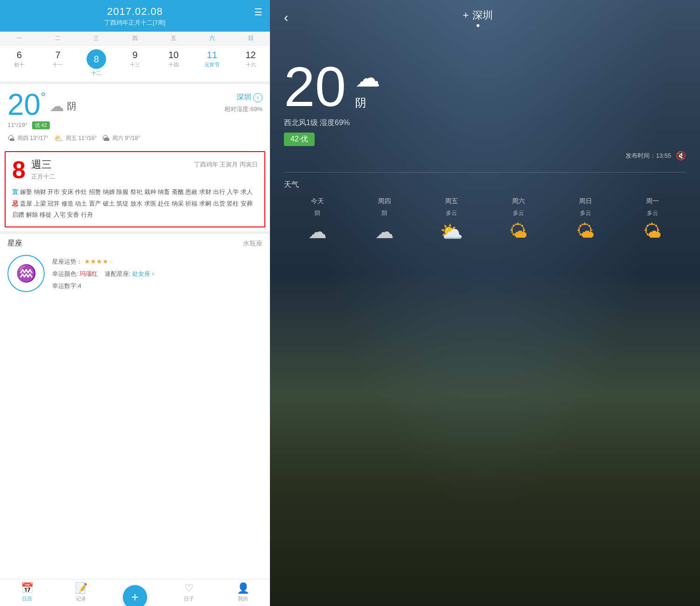 The image size is (700, 606). What do you see at coordinates (485, 87) in the screenshot?
I see `rp-main-weather: 20 ☁ 阴` at bounding box center [485, 87].